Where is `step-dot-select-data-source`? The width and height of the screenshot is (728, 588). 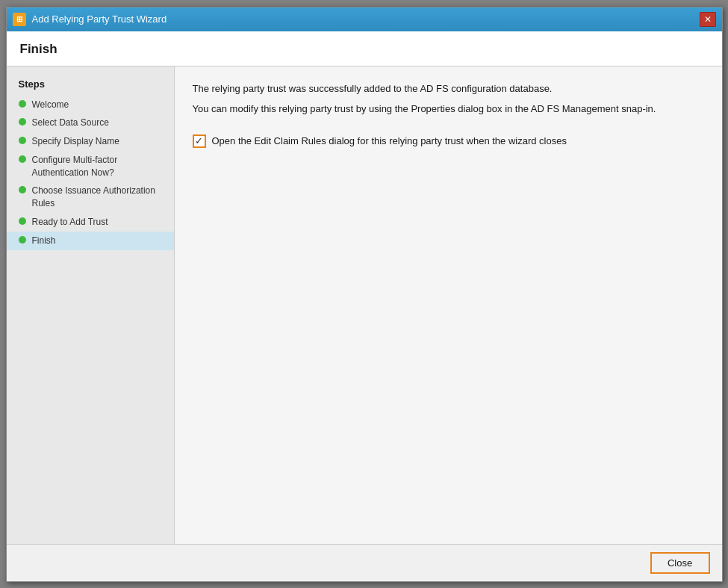 step-dot-select-data-source is located at coordinates (22, 122).